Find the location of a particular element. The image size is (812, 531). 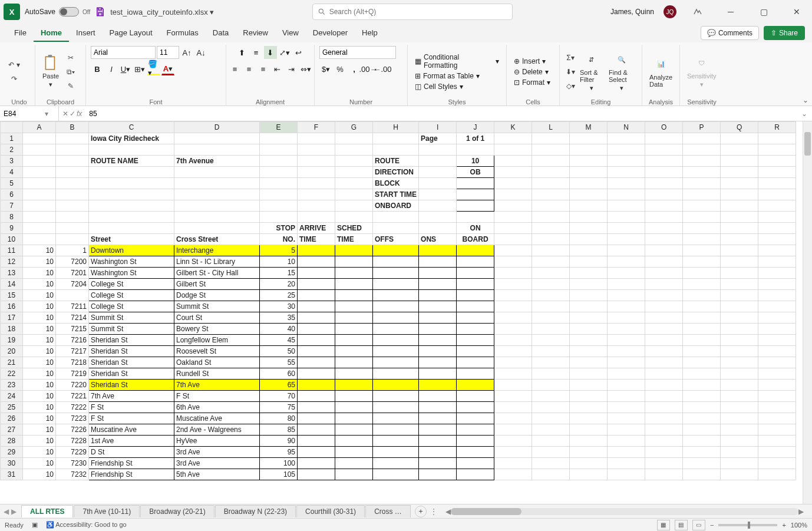

row-header: 22 is located at coordinates (12, 374).